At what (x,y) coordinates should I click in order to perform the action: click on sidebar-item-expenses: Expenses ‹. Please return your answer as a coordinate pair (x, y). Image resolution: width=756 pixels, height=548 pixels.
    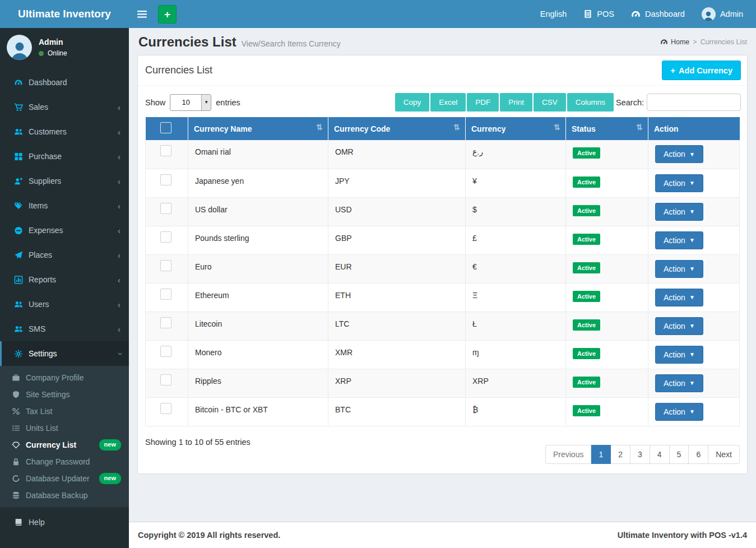
    Looking at the image, I should click on (64, 230).